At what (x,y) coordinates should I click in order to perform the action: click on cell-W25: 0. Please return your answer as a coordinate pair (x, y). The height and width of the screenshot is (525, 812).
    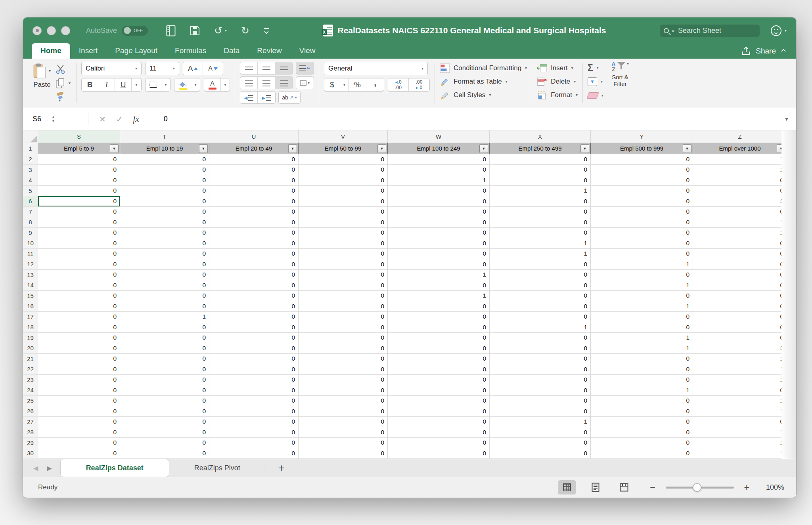
    Looking at the image, I should click on (439, 401).